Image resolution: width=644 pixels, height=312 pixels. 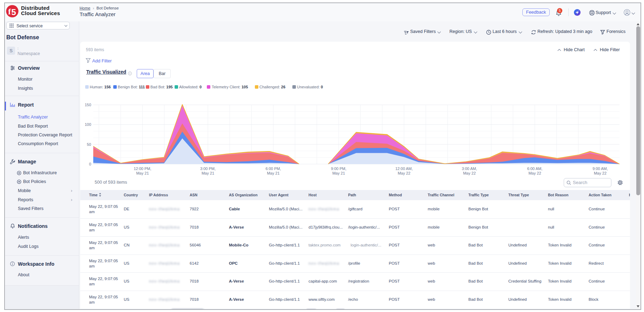 I want to click on svg-text: 3:00 AM,, so click(x=469, y=169).